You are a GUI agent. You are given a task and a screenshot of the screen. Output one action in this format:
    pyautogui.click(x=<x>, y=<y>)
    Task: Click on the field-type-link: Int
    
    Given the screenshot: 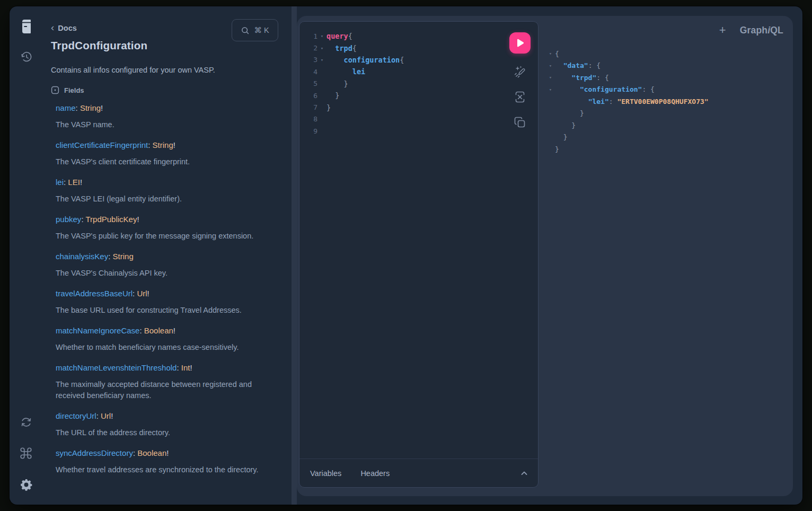 What is the action you would take?
    pyautogui.click(x=186, y=368)
    